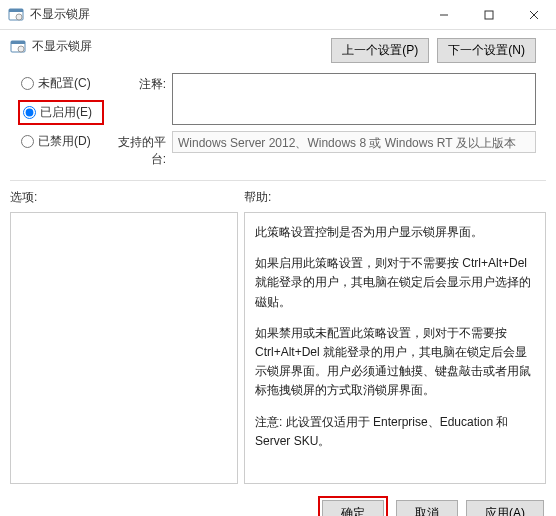  Describe the element at coordinates (353, 506) in the screenshot. I see `ok-highlight: 确定` at that location.